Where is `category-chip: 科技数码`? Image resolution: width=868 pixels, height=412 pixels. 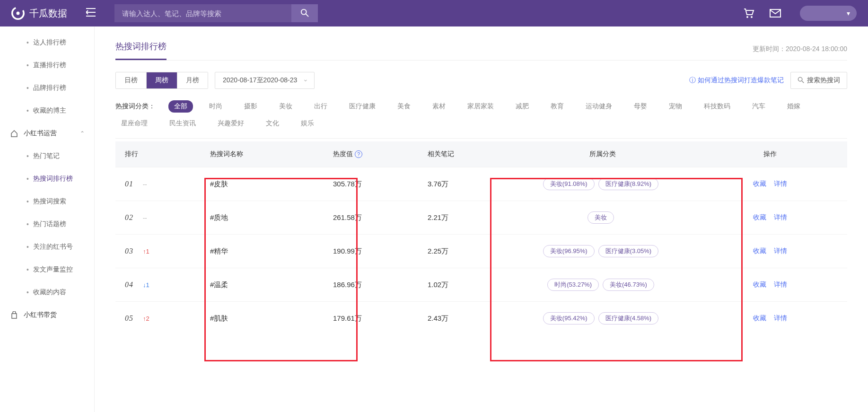 category-chip: 科技数码 is located at coordinates (717, 106).